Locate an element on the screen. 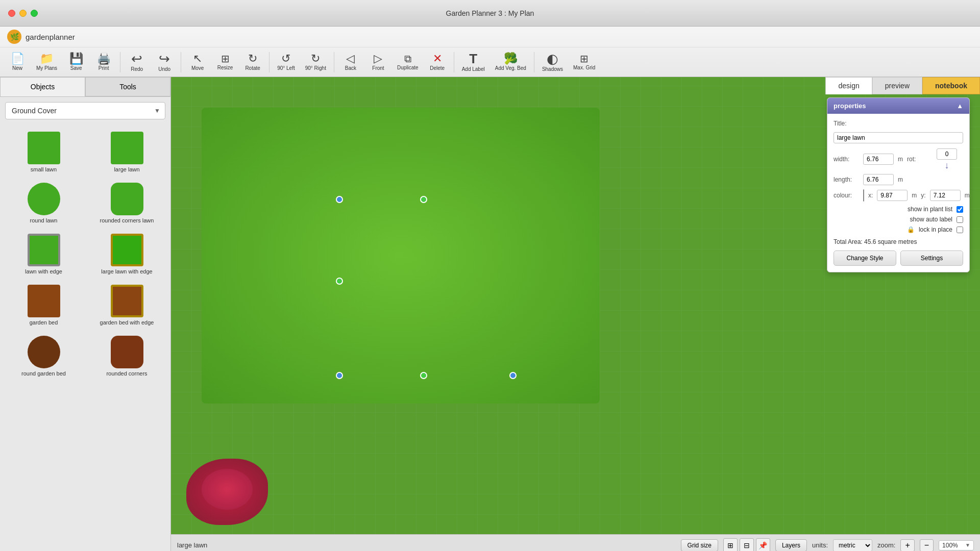  y-input is located at coordinates (945, 195).